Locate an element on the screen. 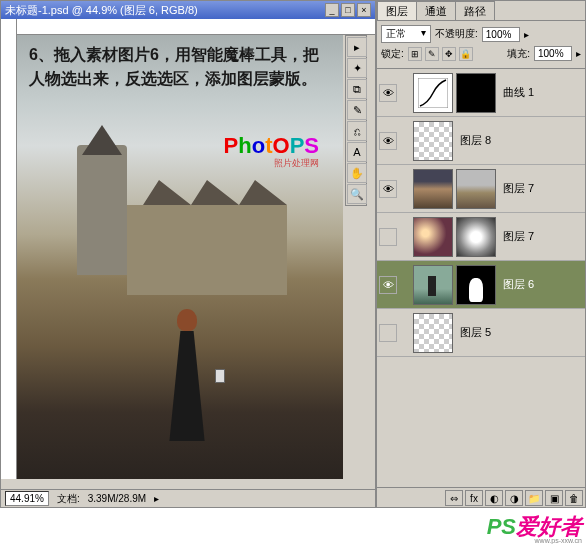 The height and width of the screenshot is (544, 586). layer-row: 图层 5 is located at coordinates (481, 333).